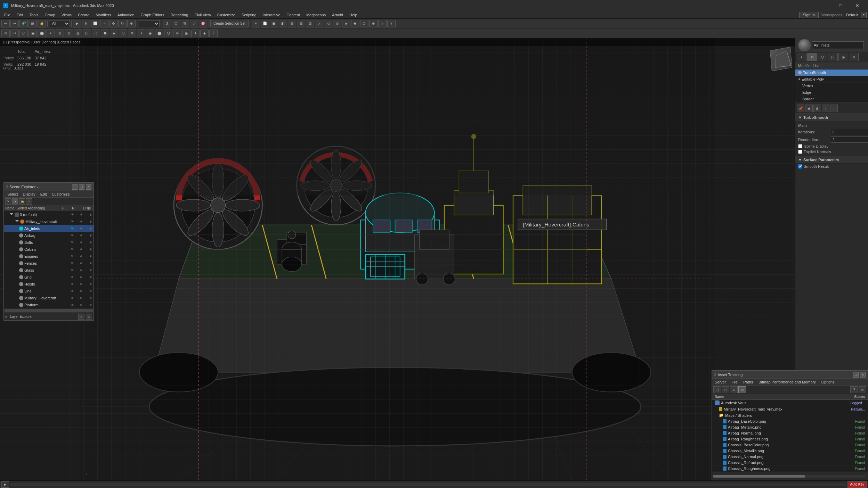 This screenshot has height=488, width=868. I want to click on tb2-btn2: ↺, so click(15, 33).